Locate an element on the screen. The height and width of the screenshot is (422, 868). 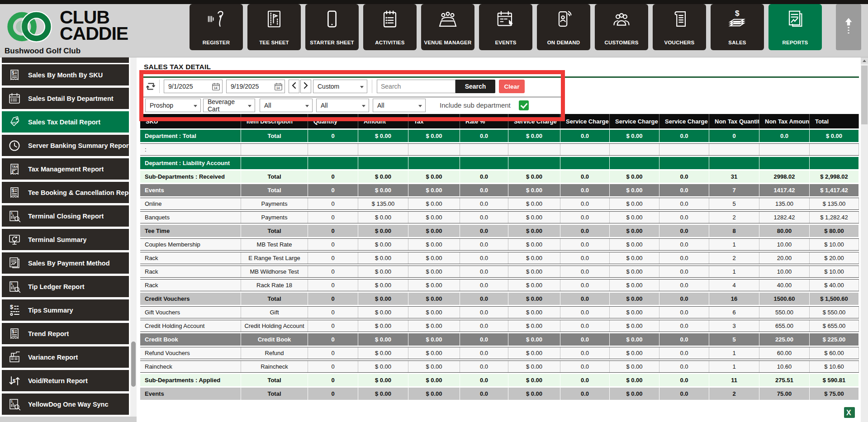
row-cell: 31 is located at coordinates (735, 176).